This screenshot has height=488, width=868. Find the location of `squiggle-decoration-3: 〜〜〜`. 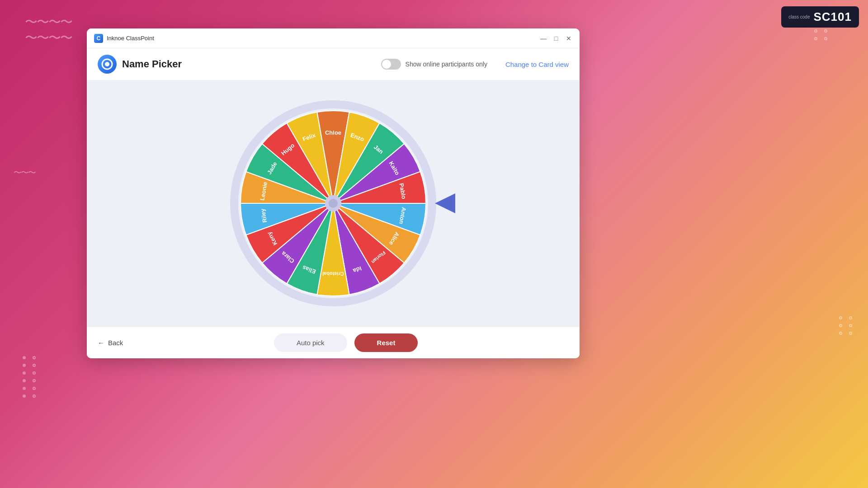

squiggle-decoration-3: 〜〜〜 is located at coordinates (24, 173).